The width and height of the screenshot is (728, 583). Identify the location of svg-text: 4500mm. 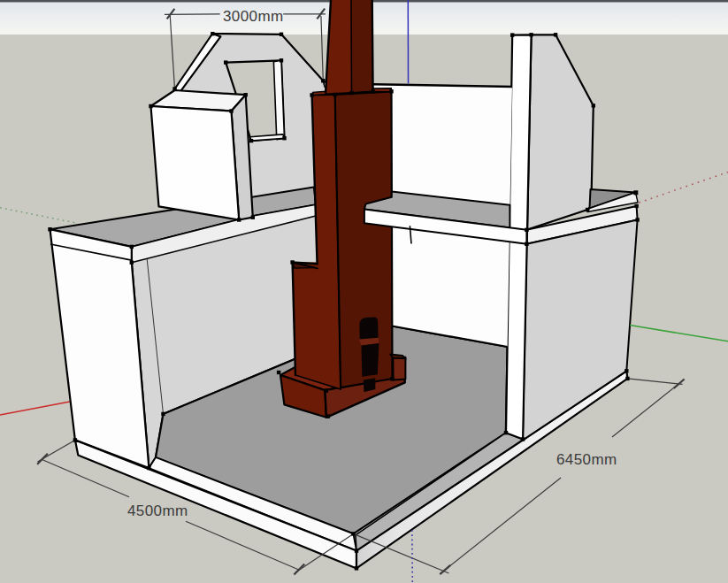
(157, 511).